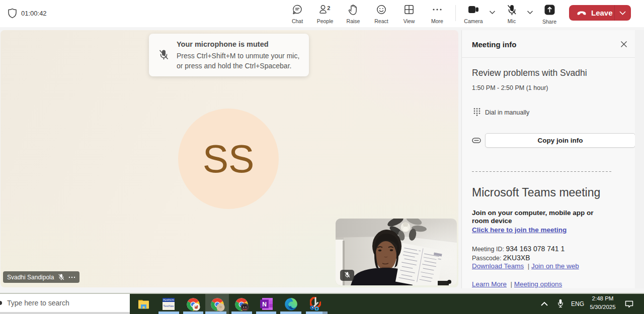 The width and height of the screenshot is (644, 314). Describe the element at coordinates (265, 304) in the screenshot. I see `svg-text: N` at that location.